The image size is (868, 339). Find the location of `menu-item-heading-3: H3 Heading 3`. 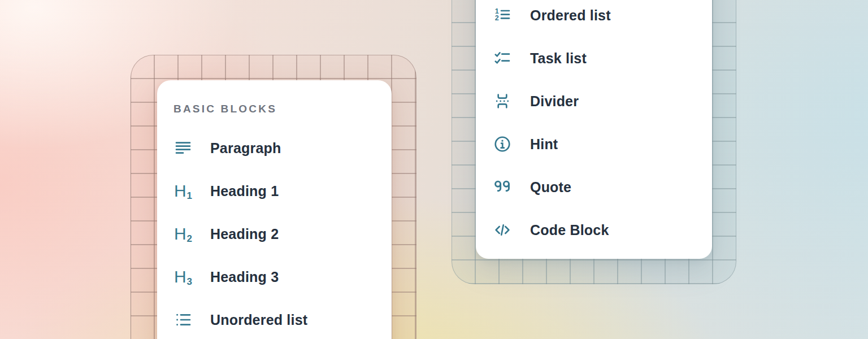

menu-item-heading-3: H3 Heading 3 is located at coordinates (283, 277).